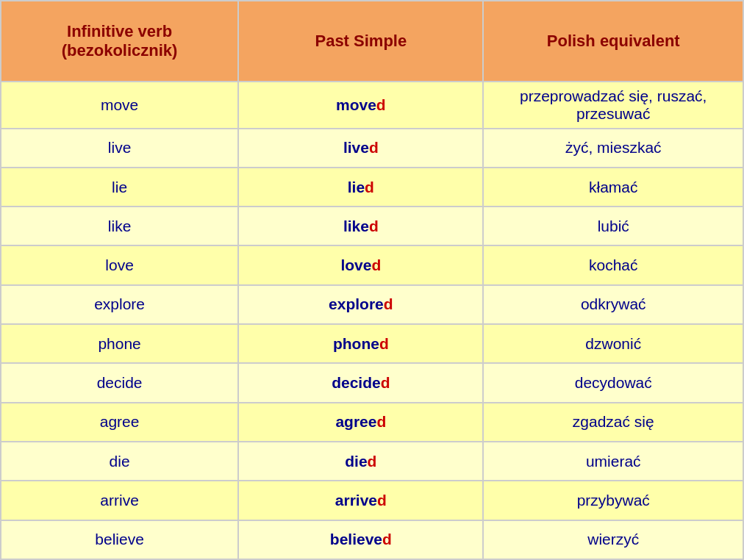 This screenshot has width=744, height=560. Describe the element at coordinates (356, 147) in the screenshot. I see `past-stem: live` at that location.